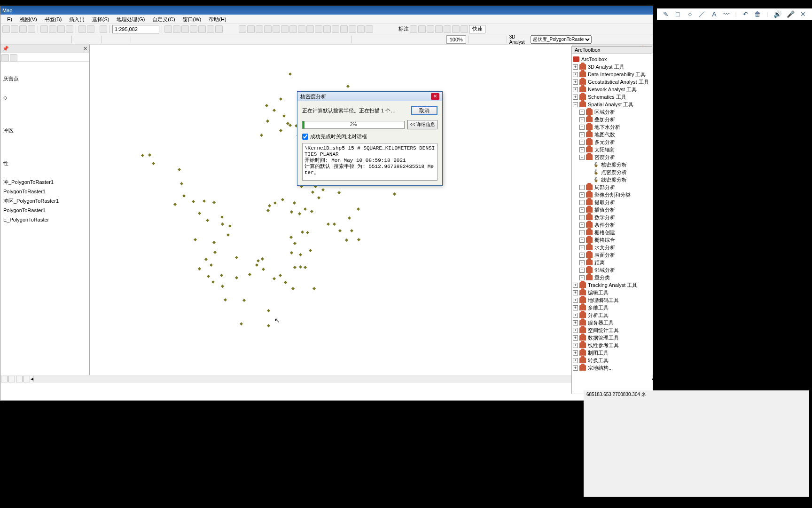 This screenshot has width=812, height=508. Describe the element at coordinates (305, 136) in the screenshot. I see `close-on-complete-checkbox` at that location.